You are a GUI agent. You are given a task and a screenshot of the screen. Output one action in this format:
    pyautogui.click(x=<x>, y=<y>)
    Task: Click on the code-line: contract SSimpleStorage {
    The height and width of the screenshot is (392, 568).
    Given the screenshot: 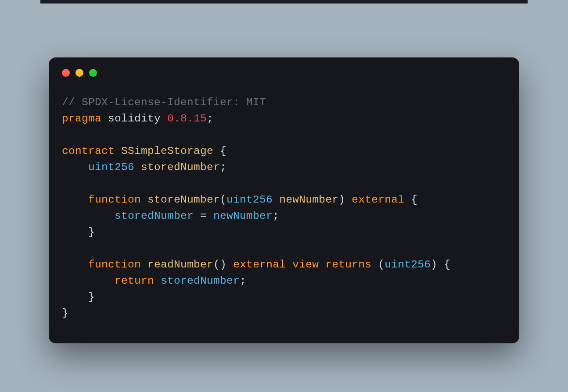 What is the action you would take?
    pyautogui.click(x=284, y=151)
    